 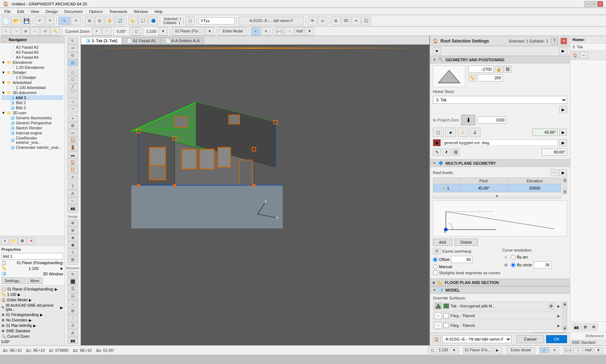 What do you see at coordinates (598, 350) in the screenshot?
I see `misc-bottom-4: ▼` at bounding box center [598, 350].